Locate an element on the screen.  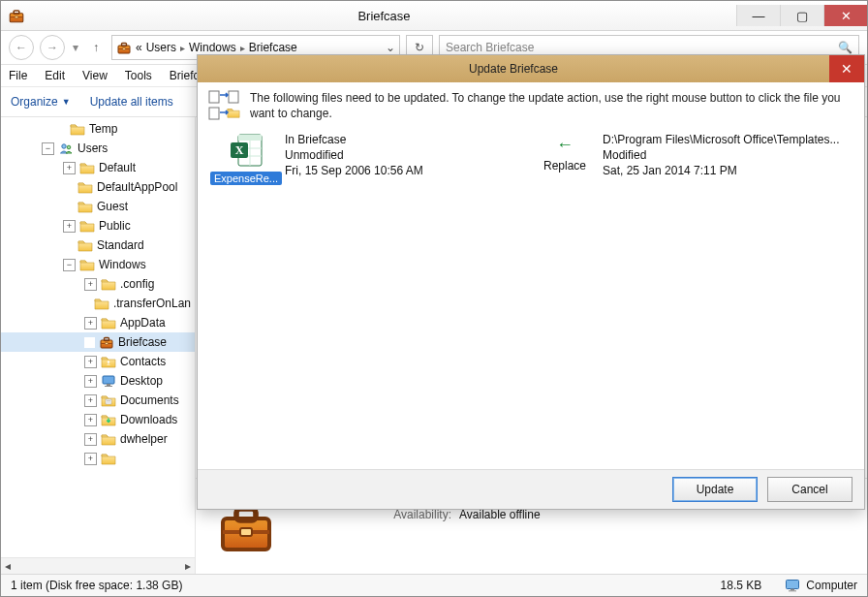
computer-icon is located at coordinates (792, 585).